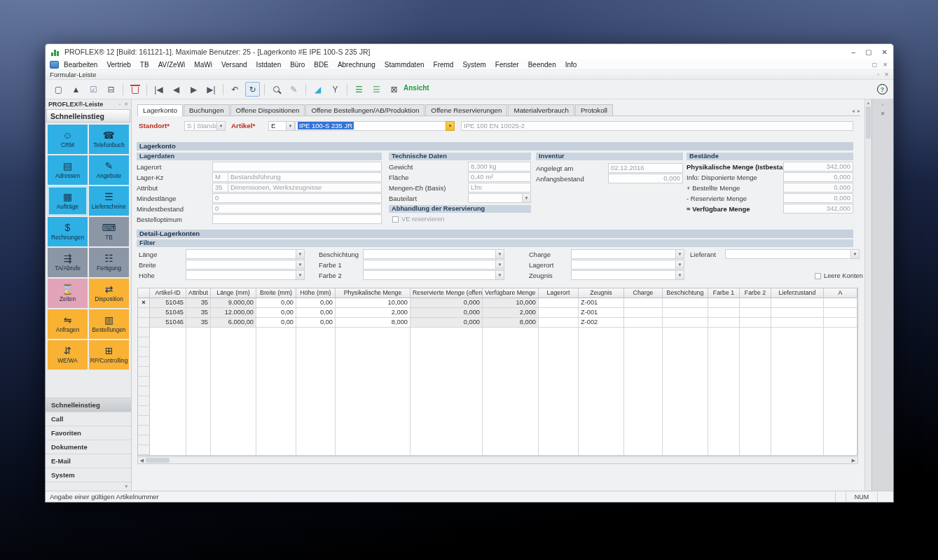  Describe the element at coordinates (158, 461) in the screenshot. I see `scrollbar-thumb` at that location.